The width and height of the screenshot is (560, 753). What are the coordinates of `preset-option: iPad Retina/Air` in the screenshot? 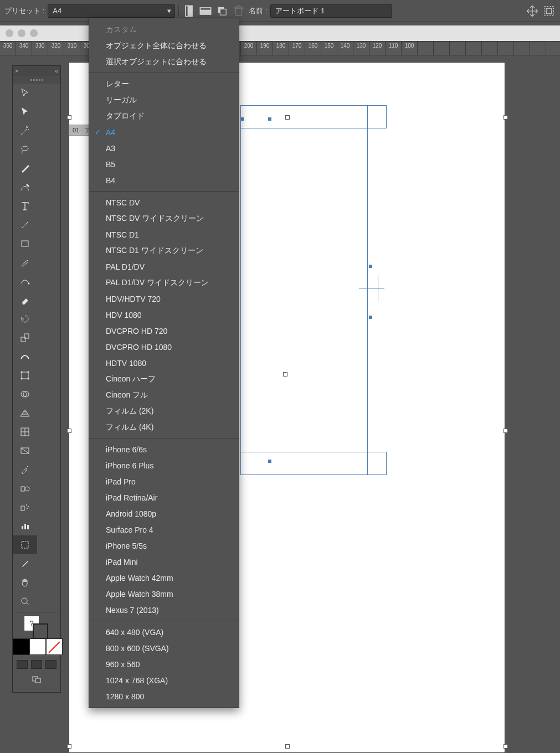 It's located at (164, 497).